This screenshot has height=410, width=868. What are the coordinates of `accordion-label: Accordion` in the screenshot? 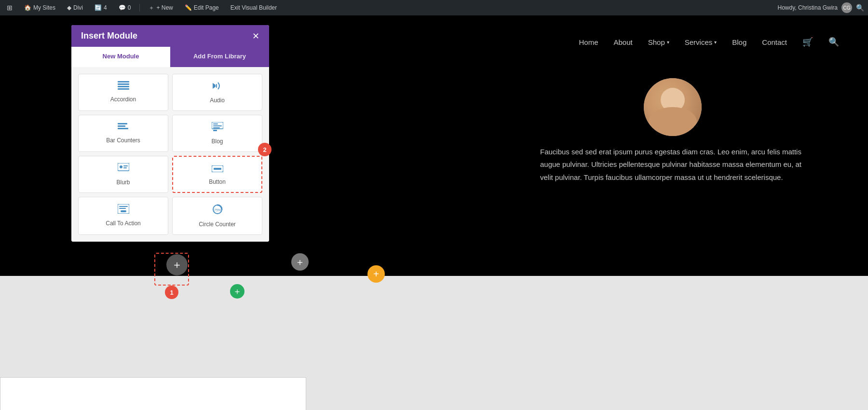 It's located at (123, 99).